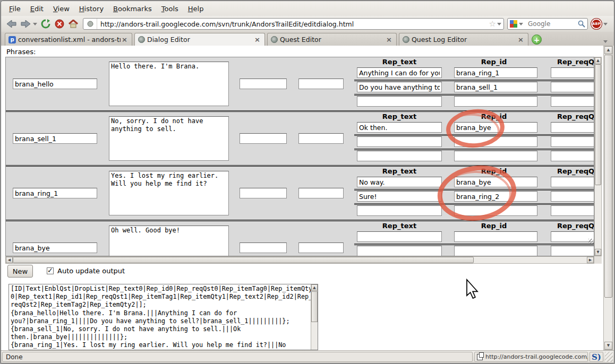 This screenshot has height=364, width=615. What do you see at coordinates (582, 24) in the screenshot?
I see `search-magnifier-icon` at bounding box center [582, 24].